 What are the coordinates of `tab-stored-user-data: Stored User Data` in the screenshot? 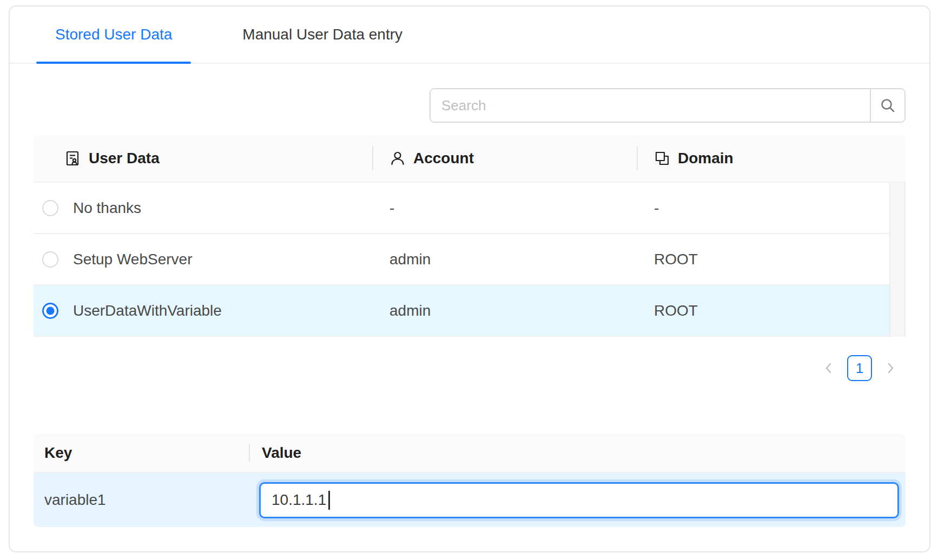 It's located at (114, 35).